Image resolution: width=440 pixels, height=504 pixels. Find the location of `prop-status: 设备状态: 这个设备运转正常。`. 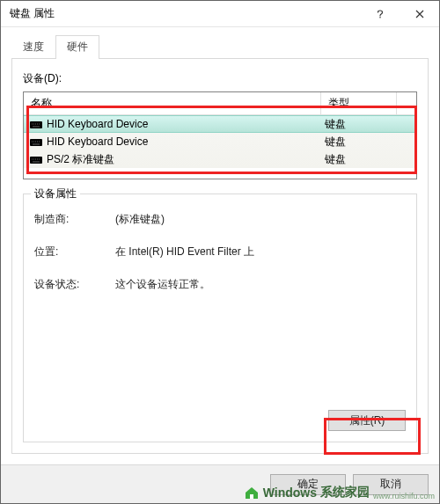

prop-status: 设备状态: 这个设备运转正常。 is located at coordinates (220, 285).